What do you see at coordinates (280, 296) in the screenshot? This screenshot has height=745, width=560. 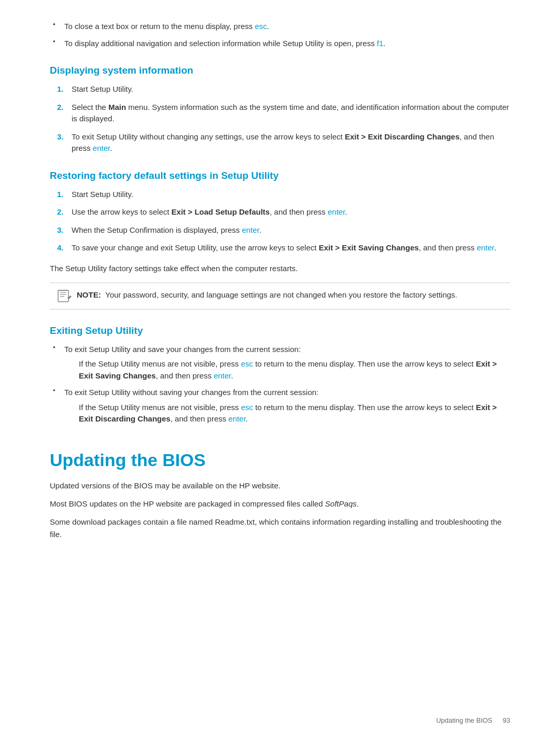 I see `note-box: NOTE: Your password, security, and langu…` at bounding box center [280, 296].